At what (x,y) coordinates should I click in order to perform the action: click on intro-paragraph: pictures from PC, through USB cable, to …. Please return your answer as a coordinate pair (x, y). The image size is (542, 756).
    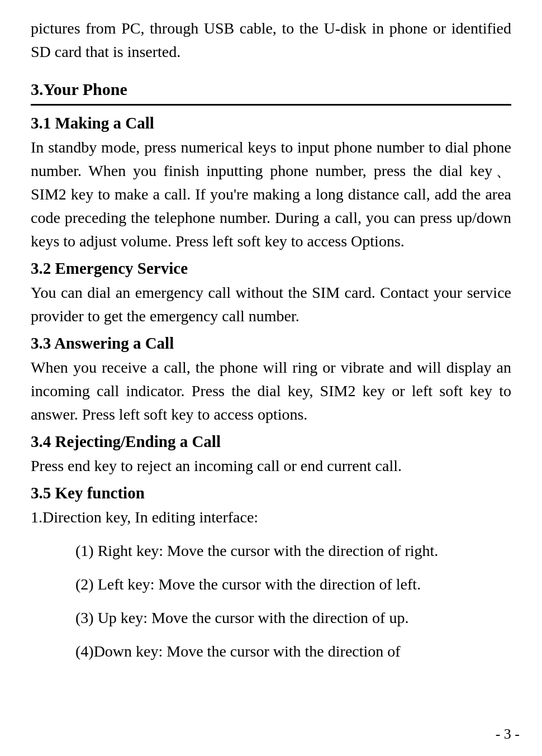
    Looking at the image, I should click on (271, 40).